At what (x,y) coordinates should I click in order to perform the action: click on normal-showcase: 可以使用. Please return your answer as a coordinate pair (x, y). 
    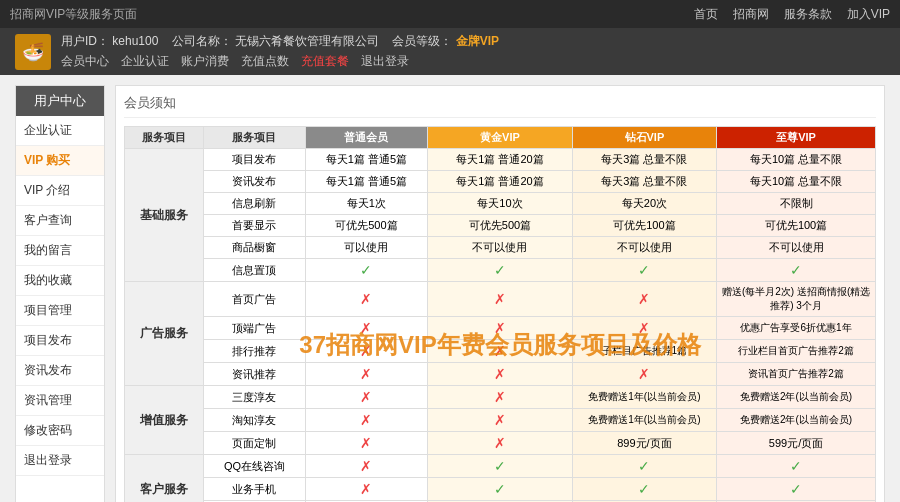
    Looking at the image, I should click on (366, 248).